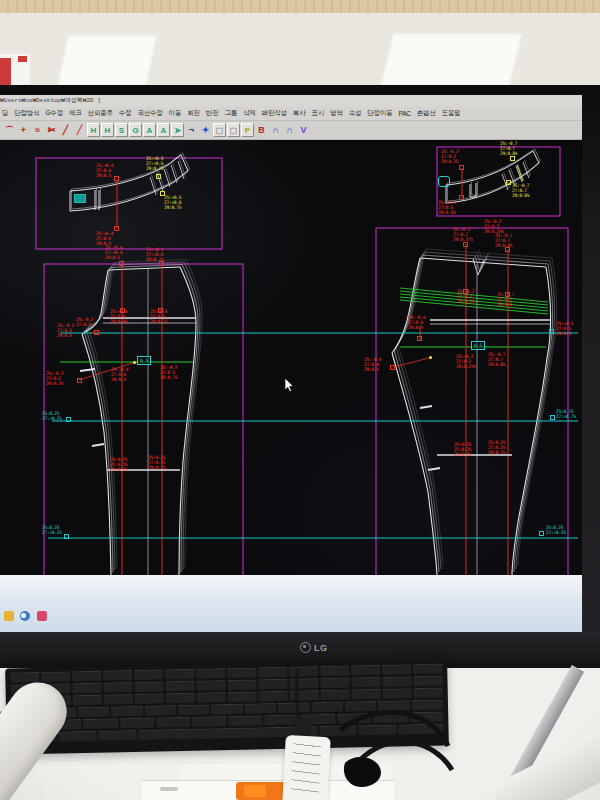  What do you see at coordinates (25, 616) in the screenshot?
I see `taskbar-icon-blue` at bounding box center [25, 616].